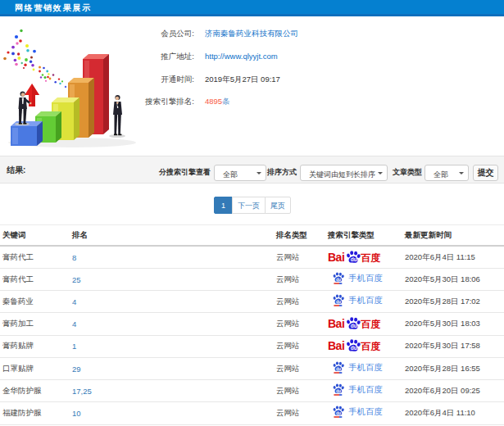 The height and width of the screenshot is (426, 504). Describe the element at coordinates (53, 8) in the screenshot. I see `page-title: 网络营销效果展示` at that location.